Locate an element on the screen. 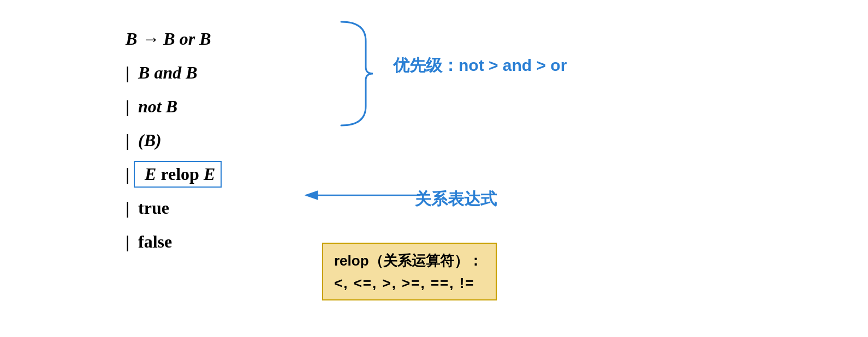 The image size is (868, 337). pipe-2: | is located at coordinates (128, 73).